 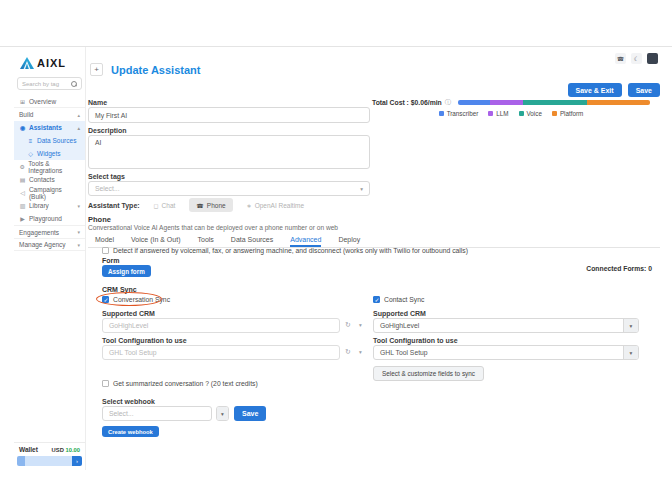 I want to click on info-icon: ⓘ, so click(x=448, y=102).